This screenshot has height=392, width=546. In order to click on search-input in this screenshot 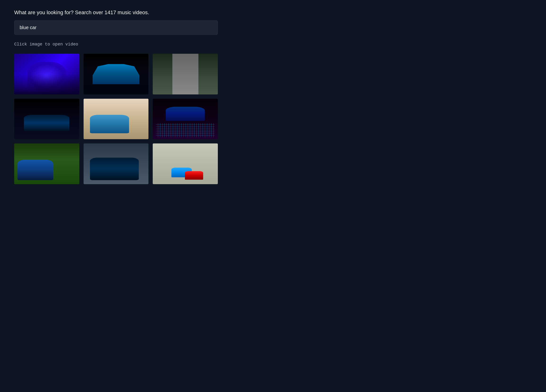, I will do `click(116, 28)`.